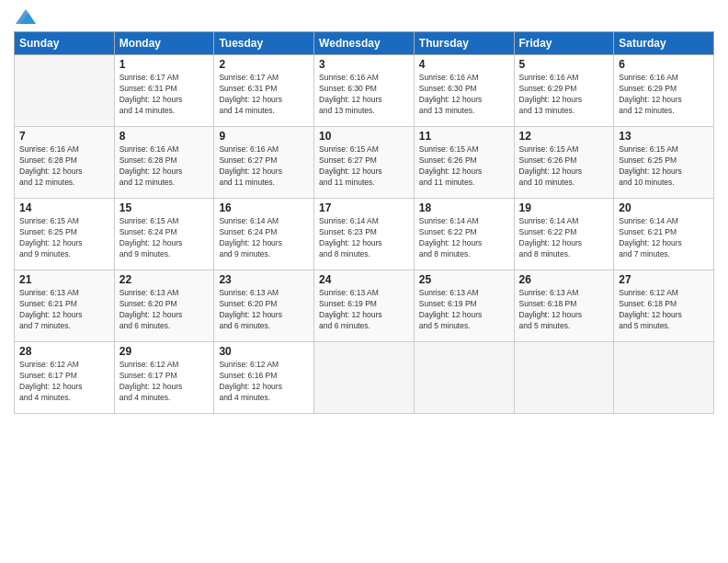  Describe the element at coordinates (364, 235) in the screenshot. I see `calendar-cell: 17Sunrise: 6:14 AMSunset: 6:23 PMDayligh…` at that location.